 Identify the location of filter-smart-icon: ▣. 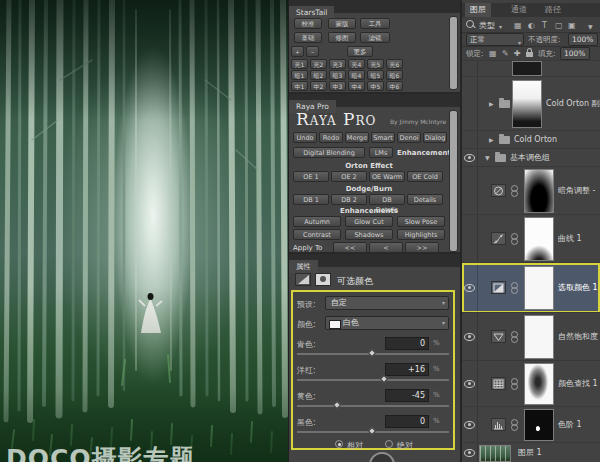
(572, 26).